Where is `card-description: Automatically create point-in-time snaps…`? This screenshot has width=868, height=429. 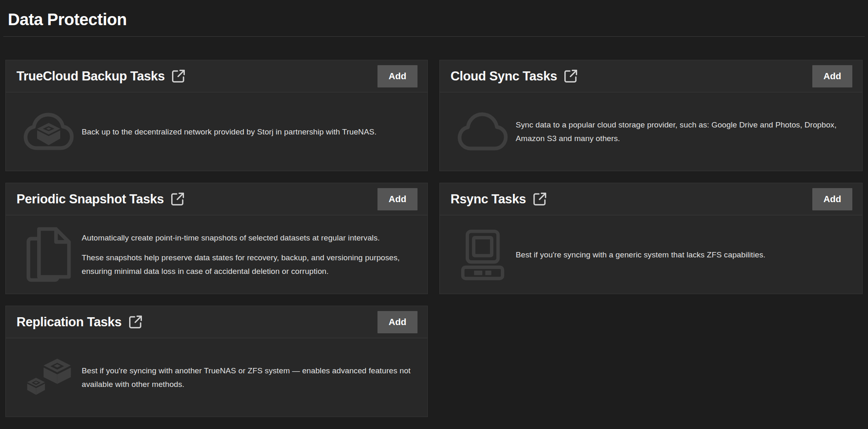 card-description: Automatically create point-in-time snaps… is located at coordinates (247, 255).